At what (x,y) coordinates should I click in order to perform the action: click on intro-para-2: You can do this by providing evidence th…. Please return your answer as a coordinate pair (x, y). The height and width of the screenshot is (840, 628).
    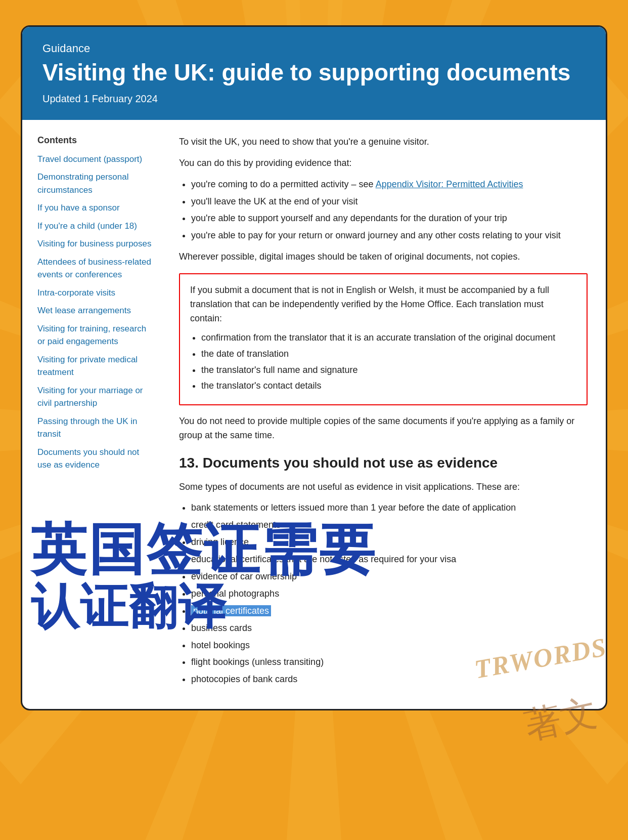
    Looking at the image, I should click on (383, 163).